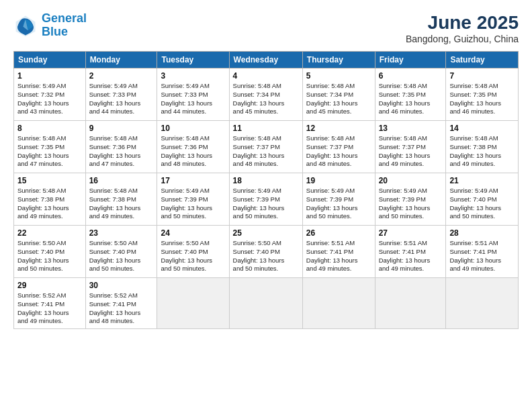 Image resolution: width=532 pixels, height=411 pixels. What do you see at coordinates (482, 60) in the screenshot?
I see `col-saturday: Saturday` at bounding box center [482, 60].